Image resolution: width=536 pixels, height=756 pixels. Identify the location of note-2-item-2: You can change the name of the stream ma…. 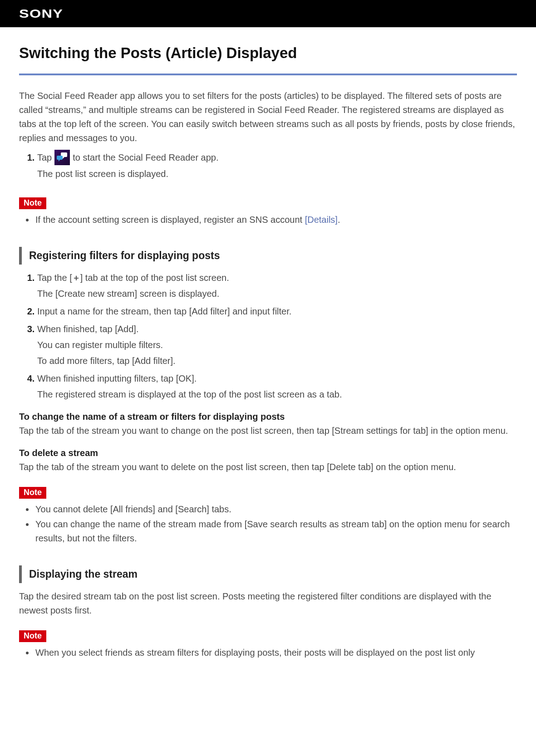
(276, 531).